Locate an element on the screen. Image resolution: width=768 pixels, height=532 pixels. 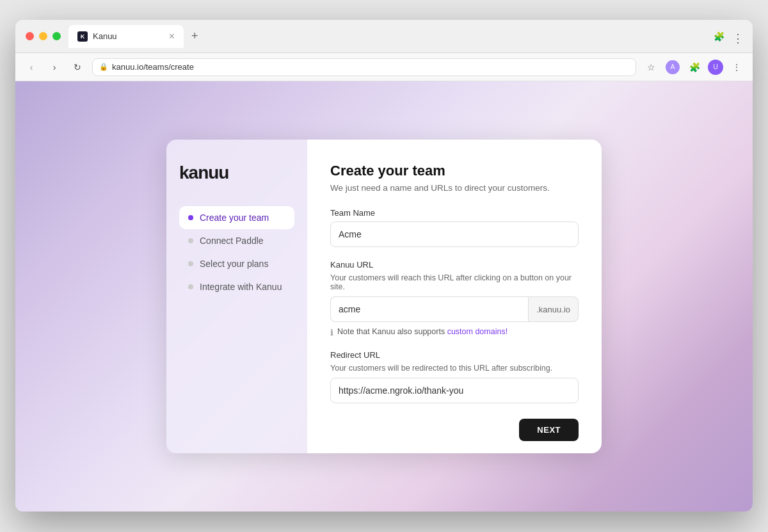
step-label-select-plans: Select your plans is located at coordinates (234, 264).